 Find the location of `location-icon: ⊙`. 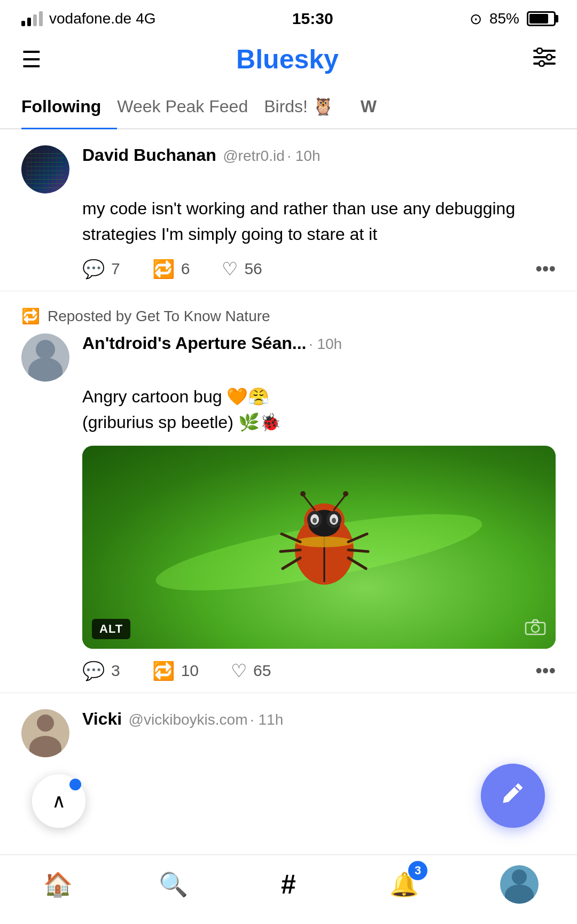

location-icon: ⊙ is located at coordinates (475, 19).